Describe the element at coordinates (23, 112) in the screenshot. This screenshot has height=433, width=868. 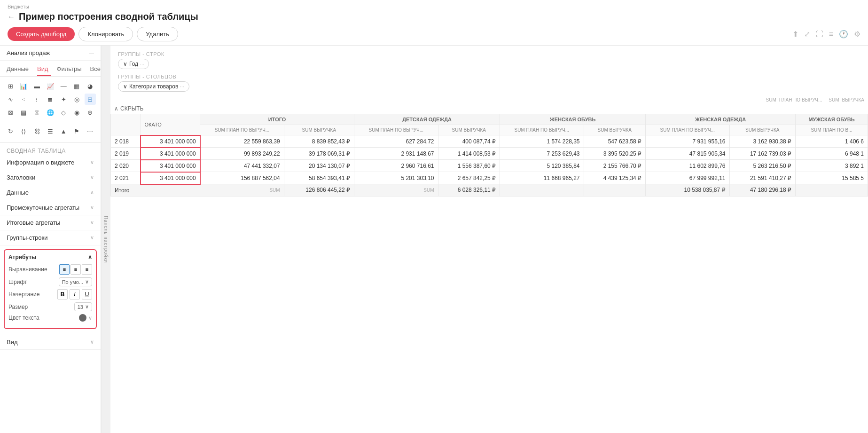
I see `heatmap-icon: ▤` at that location.